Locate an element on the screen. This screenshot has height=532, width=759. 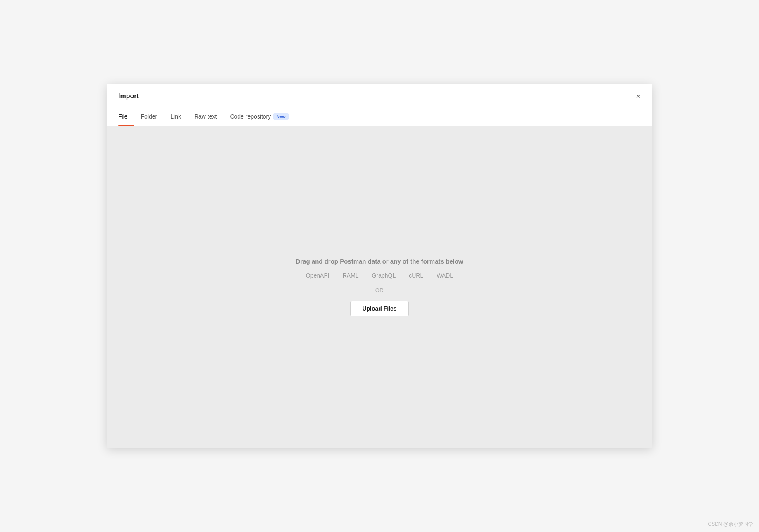
close-button: × is located at coordinates (638, 100).